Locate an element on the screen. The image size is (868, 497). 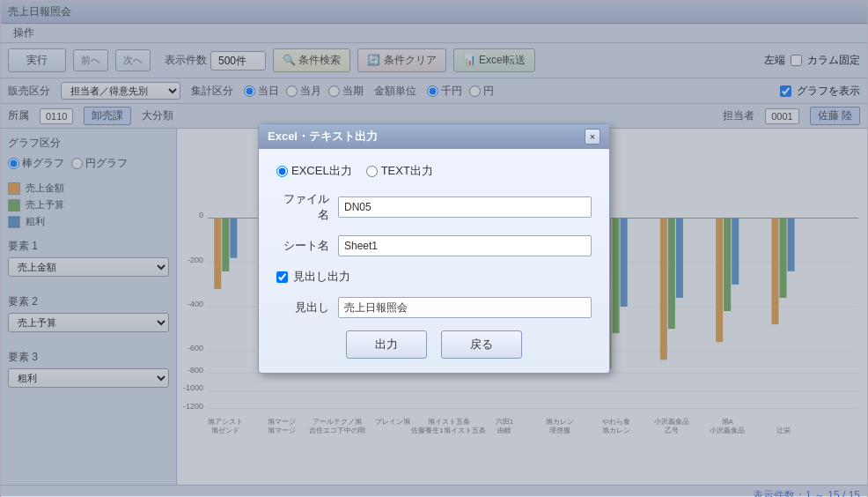
header-label: 見出し is located at coordinates (303, 308).